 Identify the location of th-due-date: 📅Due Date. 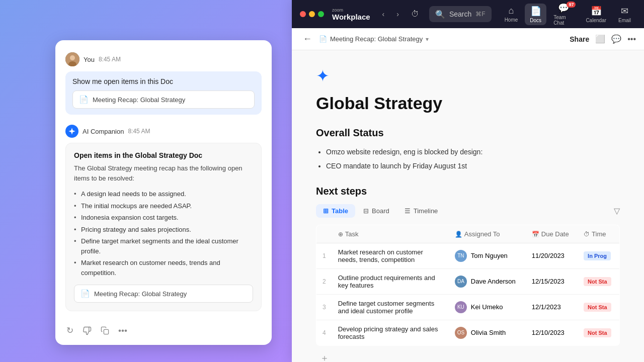
(551, 234).